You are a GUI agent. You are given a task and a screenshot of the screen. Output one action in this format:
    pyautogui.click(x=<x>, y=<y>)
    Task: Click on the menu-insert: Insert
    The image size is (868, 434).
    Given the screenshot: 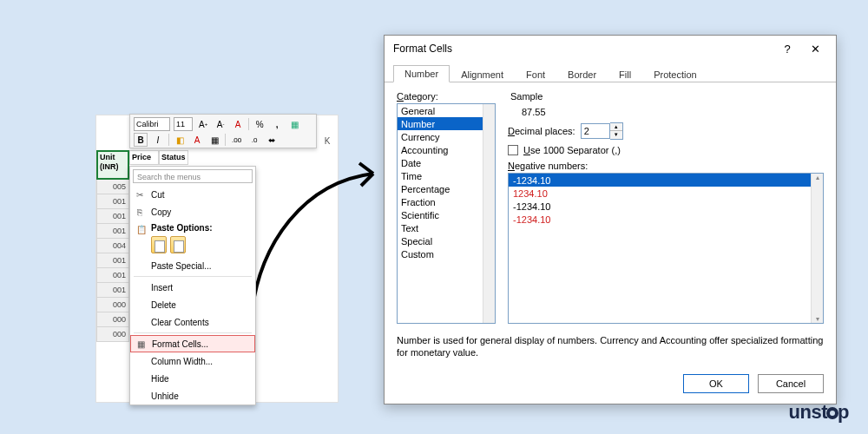 What is the action you would take?
    pyautogui.click(x=193, y=287)
    